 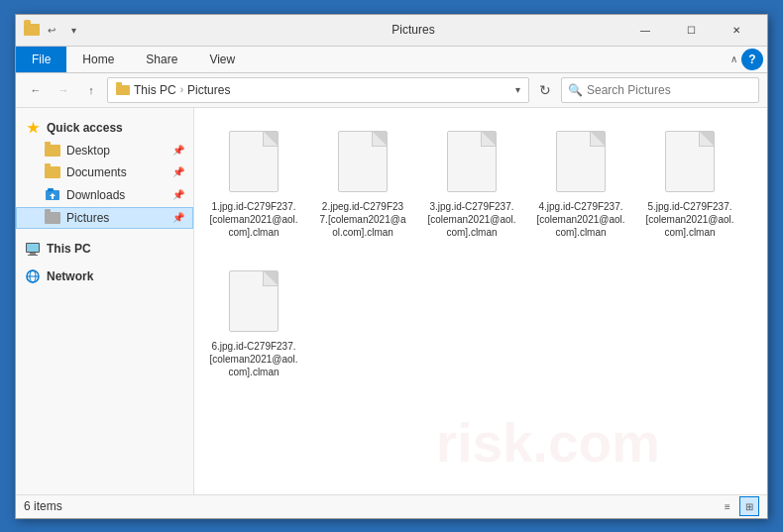 What do you see at coordinates (690, 182) in the screenshot?
I see `file-item-5: 5.jpg.id-C279F237.[coleman2021@aol.com].…` at bounding box center [690, 182].